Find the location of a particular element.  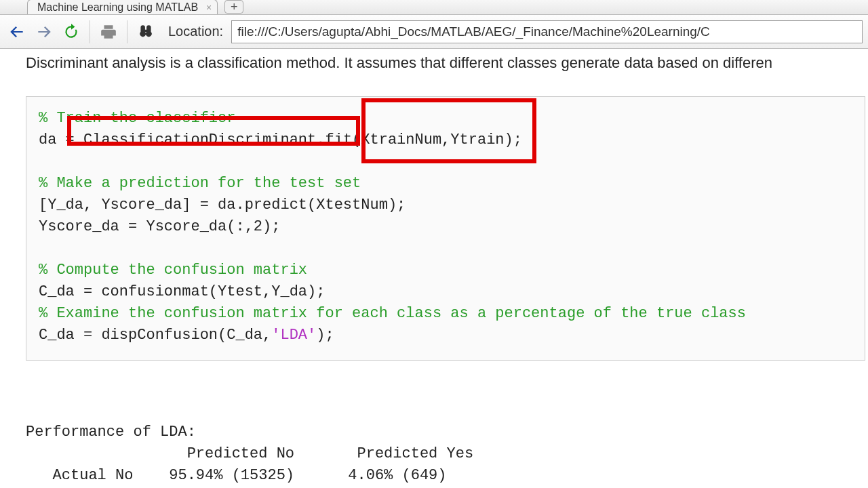

code-text: ClassificationDiscriminant.fit is located at coordinates (218, 140).